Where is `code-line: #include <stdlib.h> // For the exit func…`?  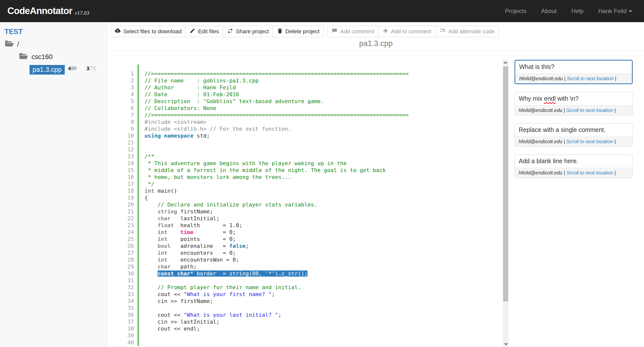 code-line: #include <stdlib.h> // For the exit func… is located at coordinates (324, 129).